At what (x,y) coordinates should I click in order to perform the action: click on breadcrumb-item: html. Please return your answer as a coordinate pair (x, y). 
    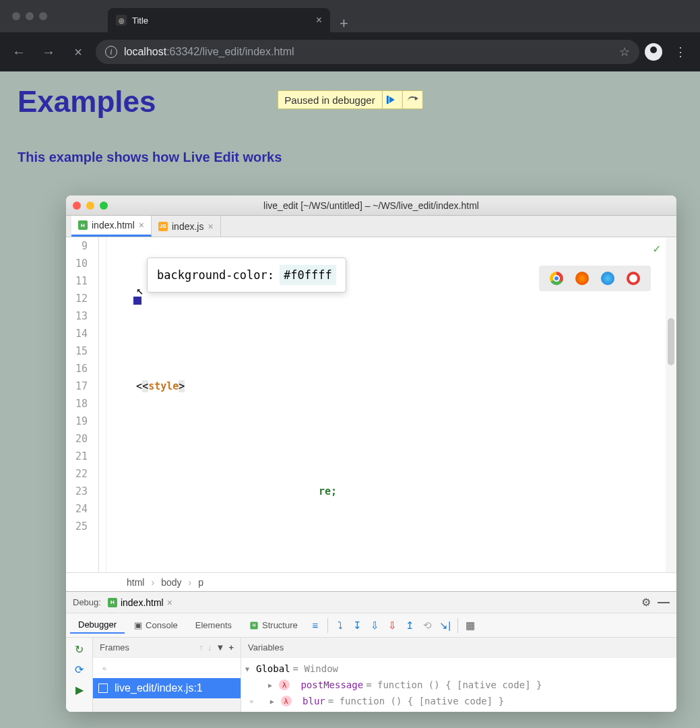
    Looking at the image, I should click on (135, 582).